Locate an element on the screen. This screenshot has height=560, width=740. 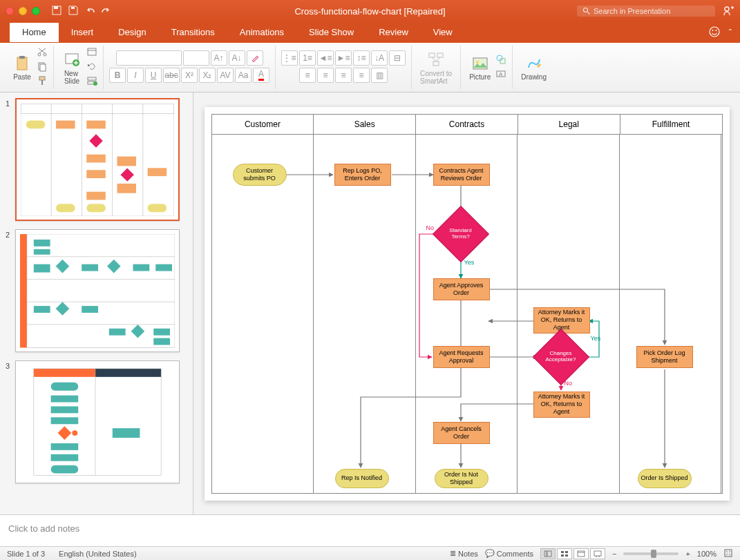
fc-process: Agent Requests Approval is located at coordinates (462, 357).